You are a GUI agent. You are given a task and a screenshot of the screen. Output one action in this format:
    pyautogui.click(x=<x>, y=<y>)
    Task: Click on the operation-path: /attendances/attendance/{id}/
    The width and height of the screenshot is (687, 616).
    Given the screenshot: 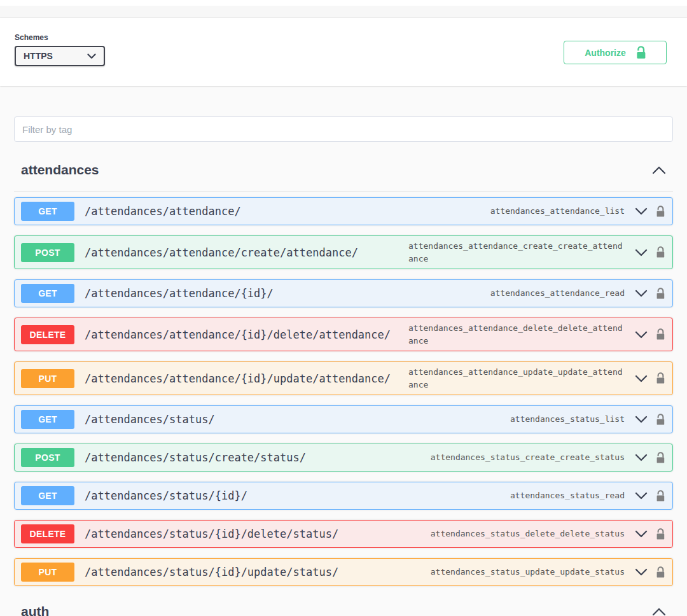 What is the action you would take?
    pyautogui.click(x=179, y=293)
    